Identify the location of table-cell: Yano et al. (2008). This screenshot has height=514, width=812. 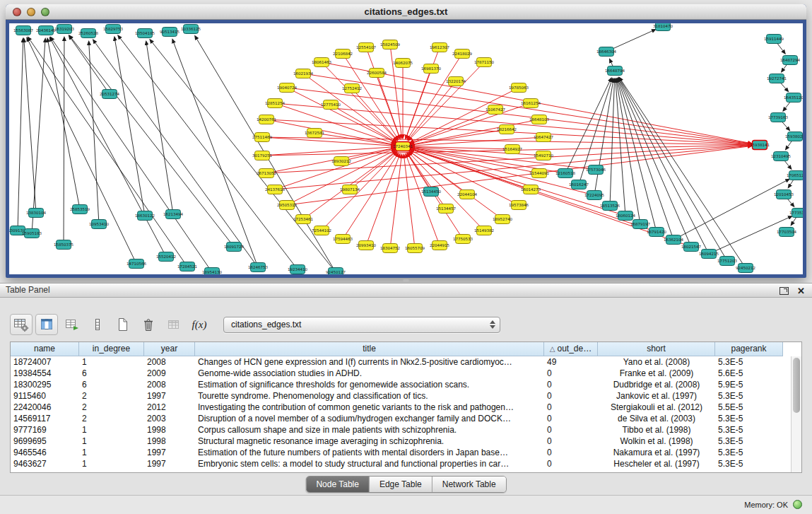
(657, 362).